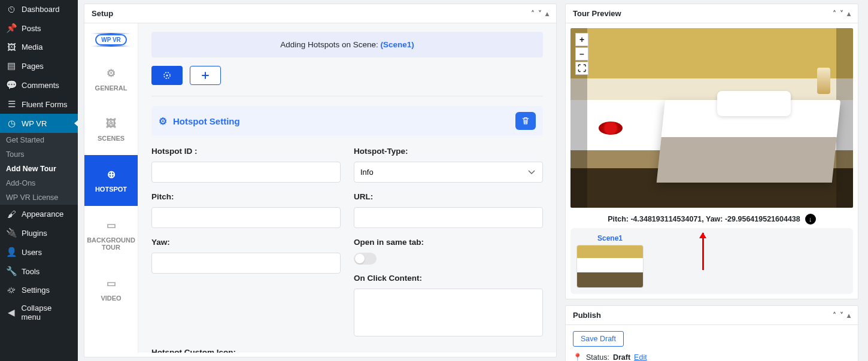 The height and width of the screenshot is (361, 868). I want to click on banner-scene-link: (Scene1), so click(397, 44).